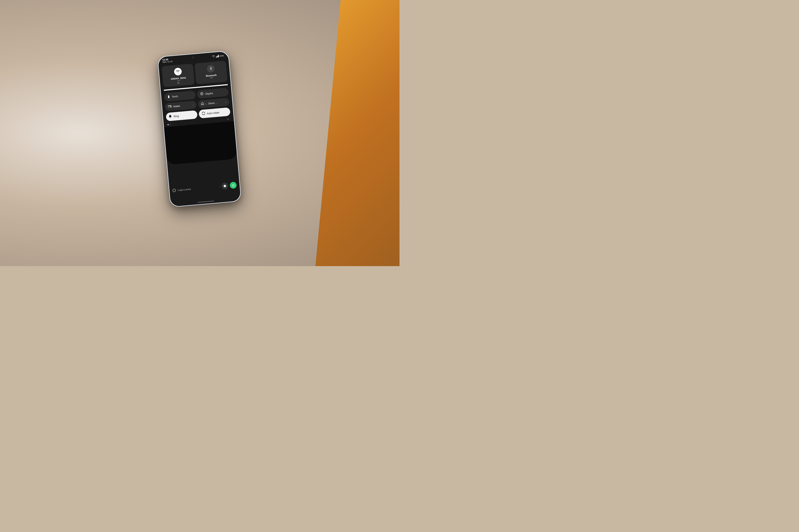 This screenshot has width=799, height=532. I want to click on auto-rotate-tile: Auto-rotate, so click(215, 113).